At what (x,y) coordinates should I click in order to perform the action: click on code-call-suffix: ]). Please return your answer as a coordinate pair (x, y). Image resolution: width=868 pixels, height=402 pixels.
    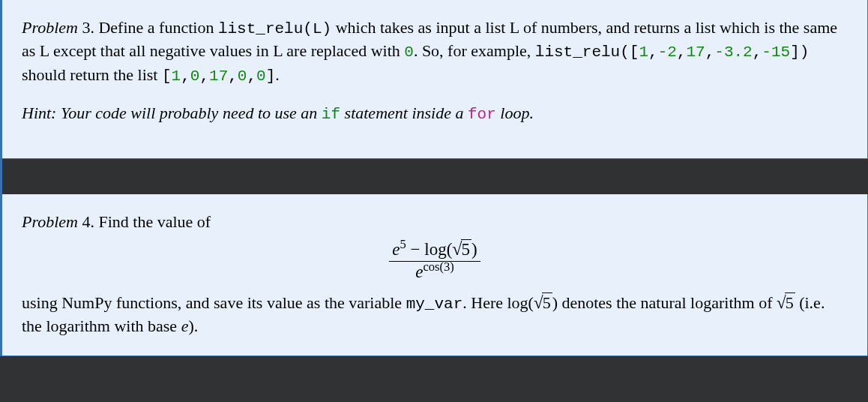
    Looking at the image, I should click on (799, 52).